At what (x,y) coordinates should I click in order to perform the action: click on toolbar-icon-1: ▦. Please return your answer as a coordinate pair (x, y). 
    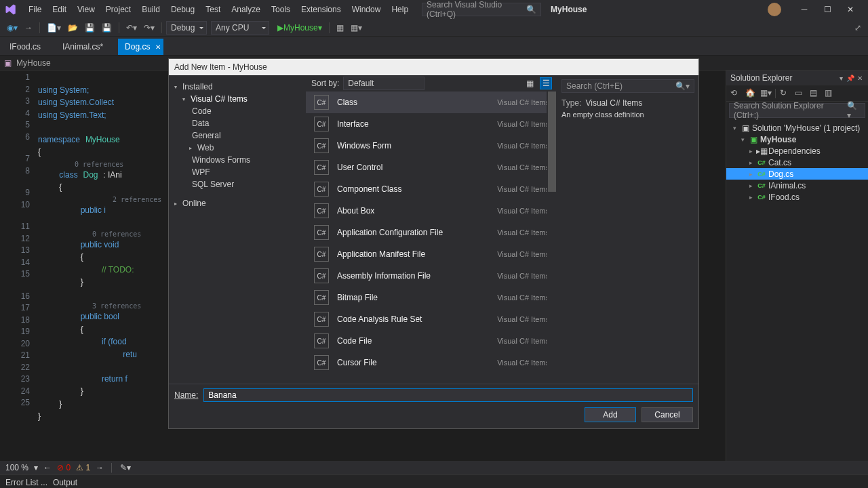
    Looking at the image, I should click on (340, 28).